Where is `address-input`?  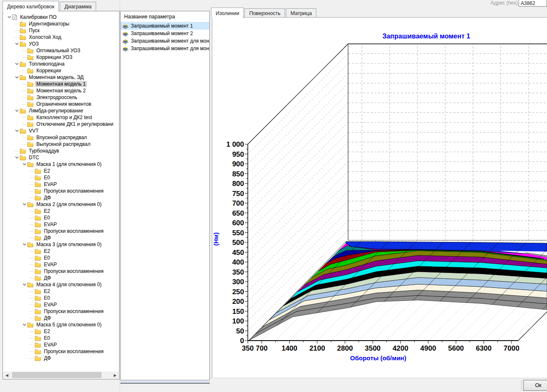 address-input is located at coordinates (533, 3).